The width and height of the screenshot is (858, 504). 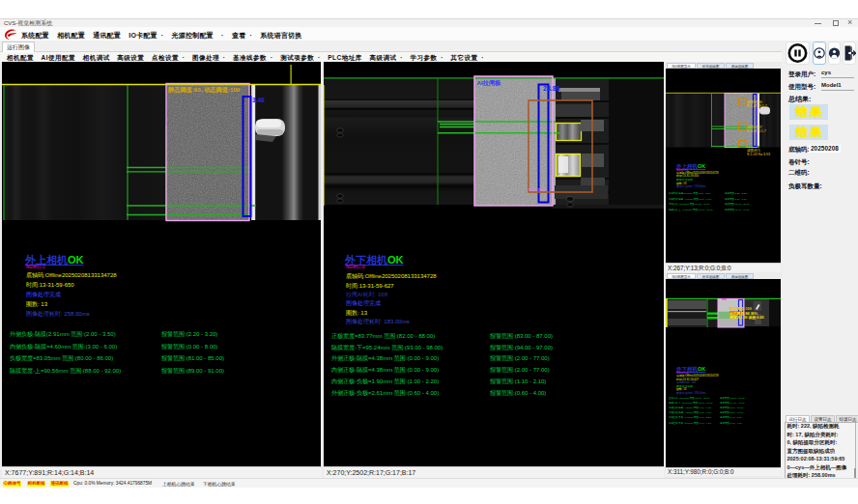 I want to click on svg-text: 膜宽:82.39 误差:0.65, so click(x=746, y=317).